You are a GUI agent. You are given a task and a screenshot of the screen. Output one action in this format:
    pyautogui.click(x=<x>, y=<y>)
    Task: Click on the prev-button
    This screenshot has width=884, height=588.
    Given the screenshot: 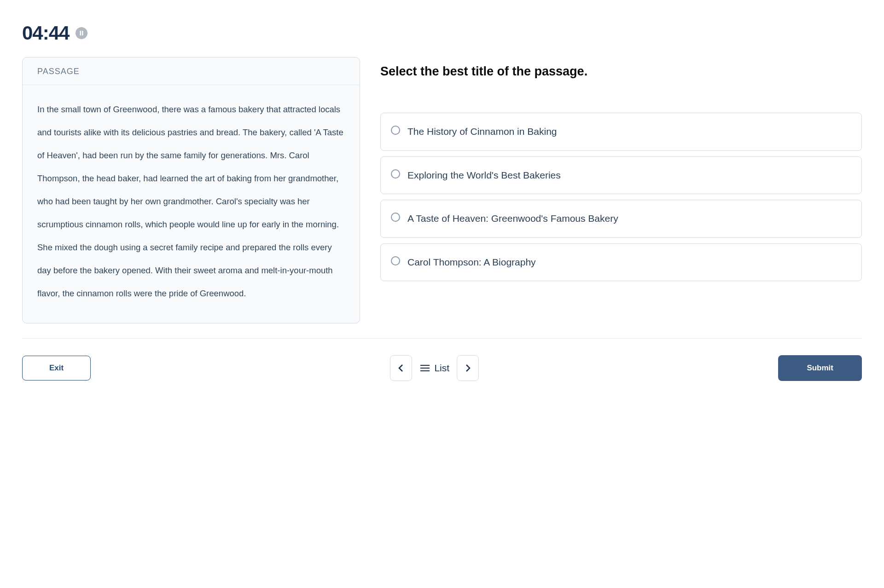 What is the action you would take?
    pyautogui.click(x=401, y=368)
    